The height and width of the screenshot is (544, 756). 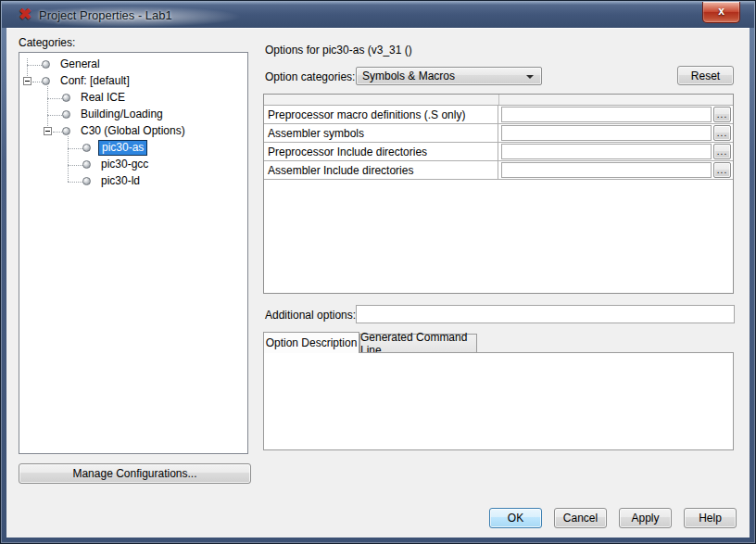 What do you see at coordinates (419, 343) in the screenshot?
I see `tab-generated-command-line: Generated Command Line` at bounding box center [419, 343].